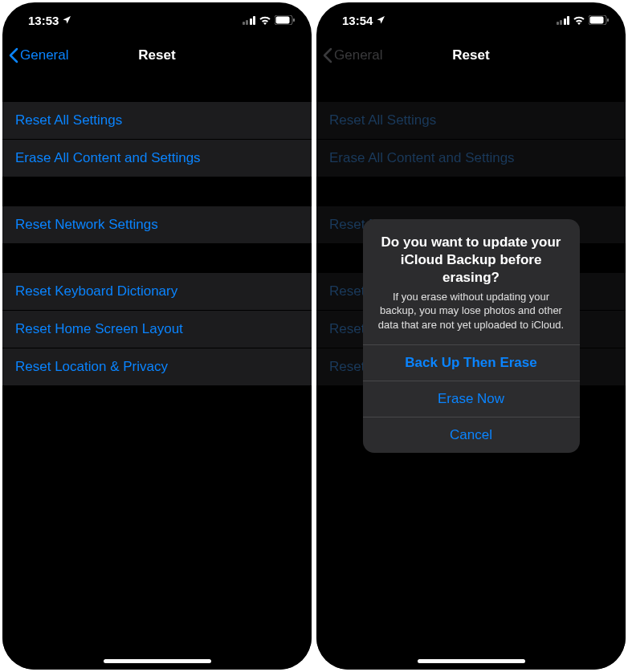  Describe the element at coordinates (157, 120) in the screenshot. I see `reset-all-settings: Reset All Settings` at that location.